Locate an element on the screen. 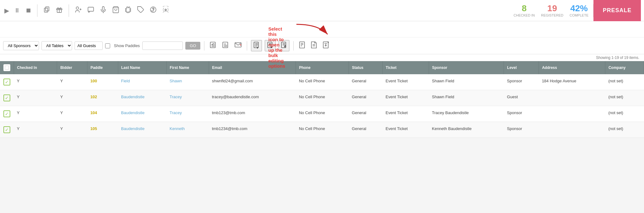  row-ticket-2: Event Ticket is located at coordinates (406, 114).